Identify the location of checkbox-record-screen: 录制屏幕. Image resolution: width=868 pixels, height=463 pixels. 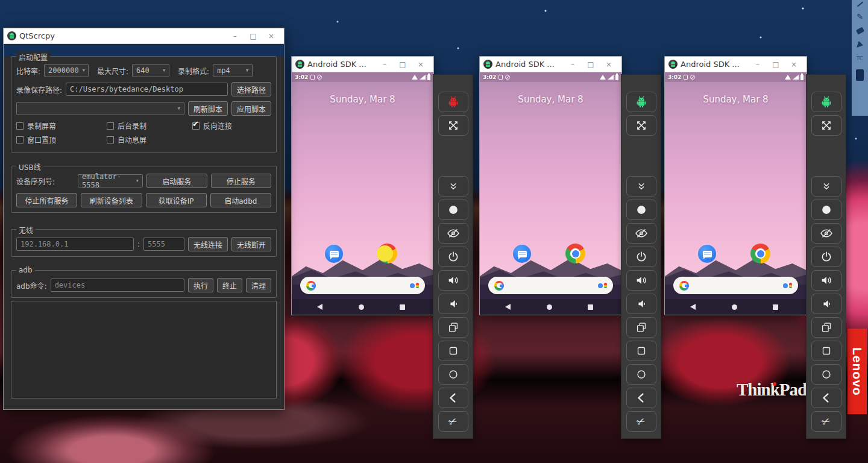
(61, 125).